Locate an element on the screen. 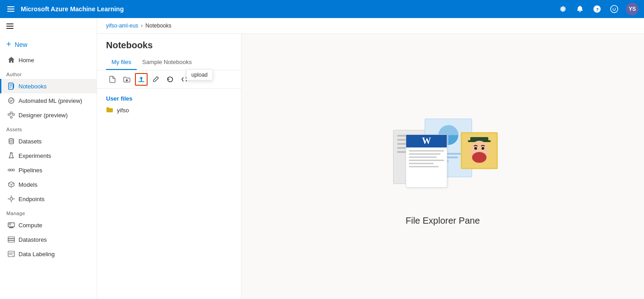  sidebar-item-label: Home is located at coordinates (26, 60).